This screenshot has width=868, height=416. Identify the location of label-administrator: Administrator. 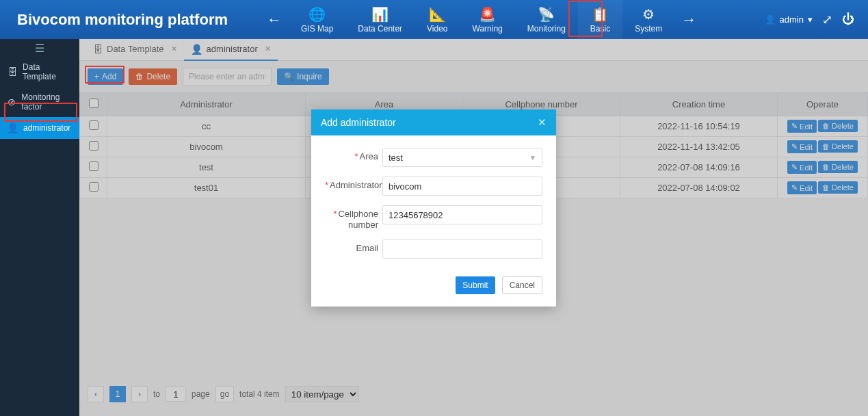
(354, 183).